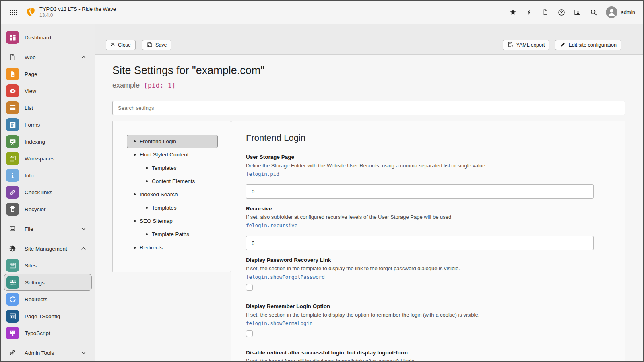 Image resolution: width=644 pixels, height=362 pixels. What do you see at coordinates (420, 191) in the screenshot?
I see `setting-input-felogin-pid` at bounding box center [420, 191].